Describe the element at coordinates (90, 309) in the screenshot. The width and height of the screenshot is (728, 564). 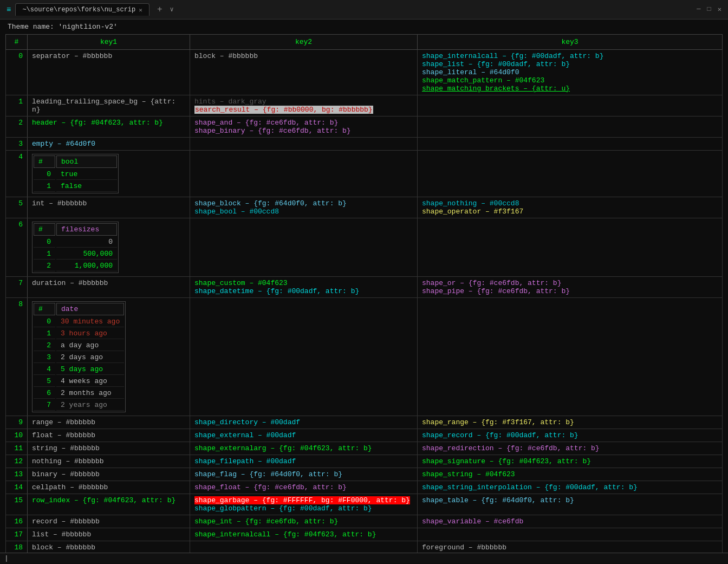
I see `mini-col-date: date` at that location.